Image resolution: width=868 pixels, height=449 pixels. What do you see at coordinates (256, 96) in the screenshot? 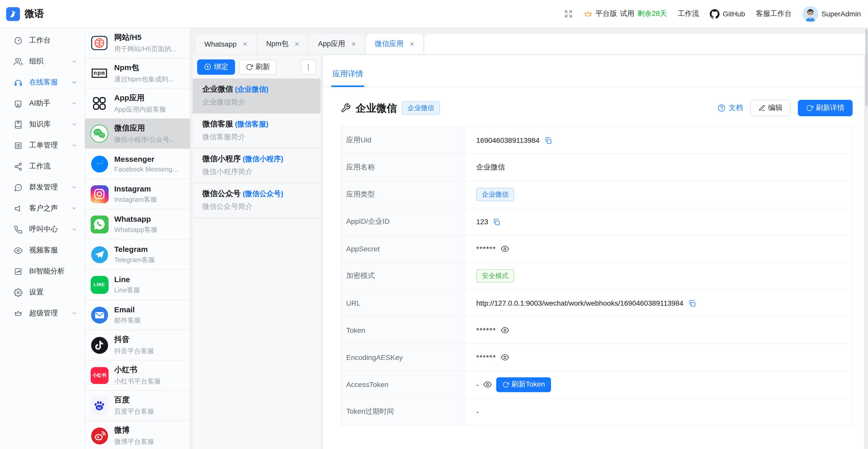
I see `app-item-work-wechat: 企业微信 (企业微信) 企业微信简介` at bounding box center [256, 96].